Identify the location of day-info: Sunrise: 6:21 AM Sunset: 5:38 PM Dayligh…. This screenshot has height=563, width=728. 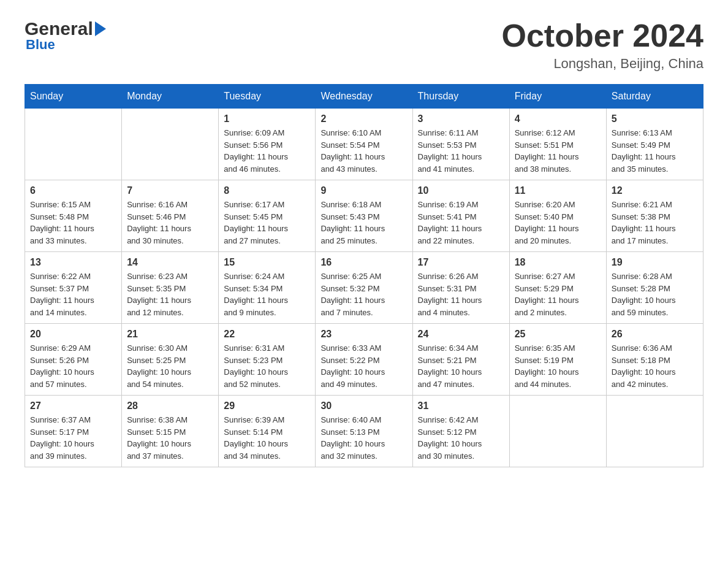
(654, 223).